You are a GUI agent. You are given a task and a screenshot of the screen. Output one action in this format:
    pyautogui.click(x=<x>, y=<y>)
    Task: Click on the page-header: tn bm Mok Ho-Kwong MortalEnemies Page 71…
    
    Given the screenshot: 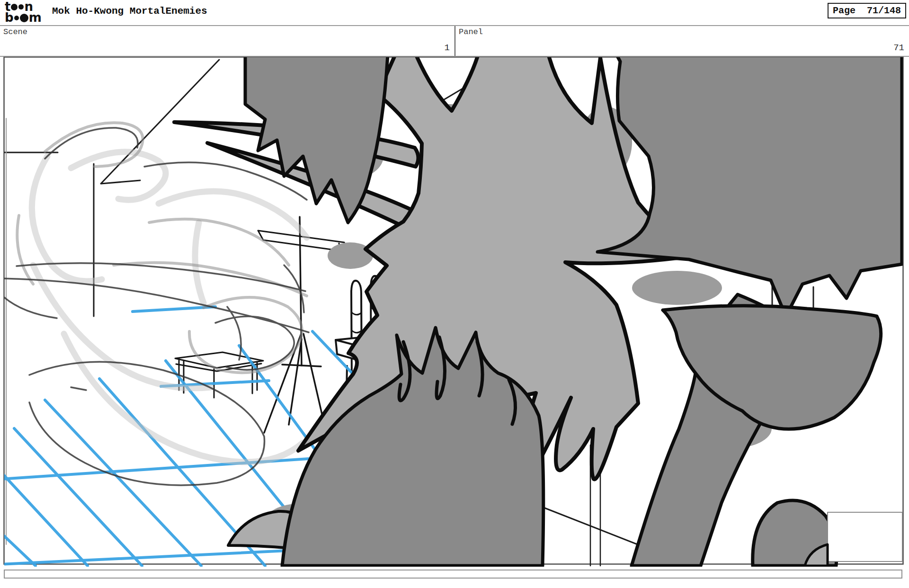 What is the action you would take?
    pyautogui.click(x=454, y=13)
    